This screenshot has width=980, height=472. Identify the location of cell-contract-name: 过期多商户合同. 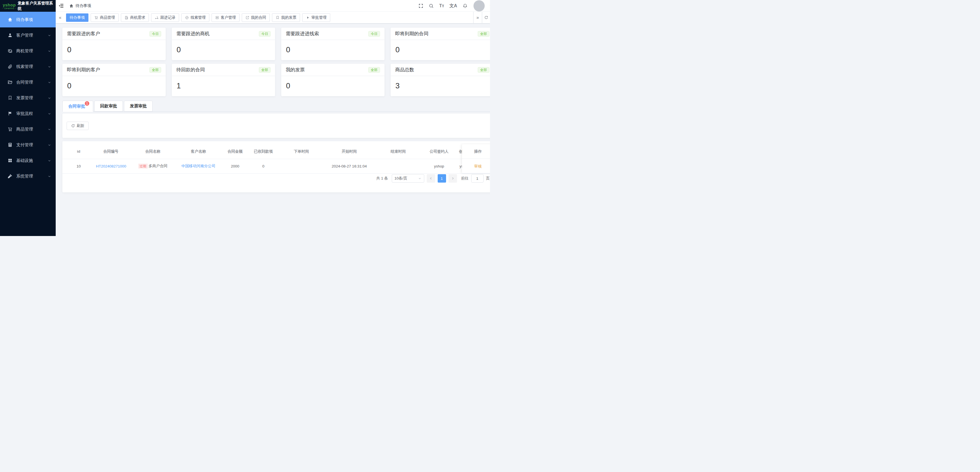
(153, 166).